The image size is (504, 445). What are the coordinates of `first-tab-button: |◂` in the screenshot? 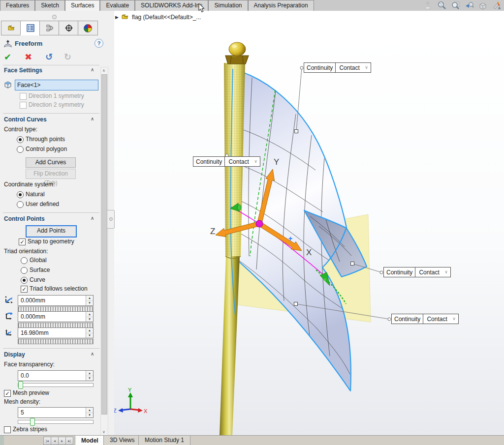 It's located at (47, 441).